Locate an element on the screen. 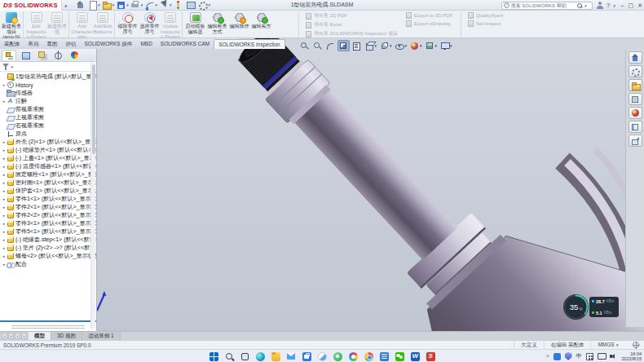 The width and height of the screenshot is (644, 362). tray-shield-icon is located at coordinates (569, 356).